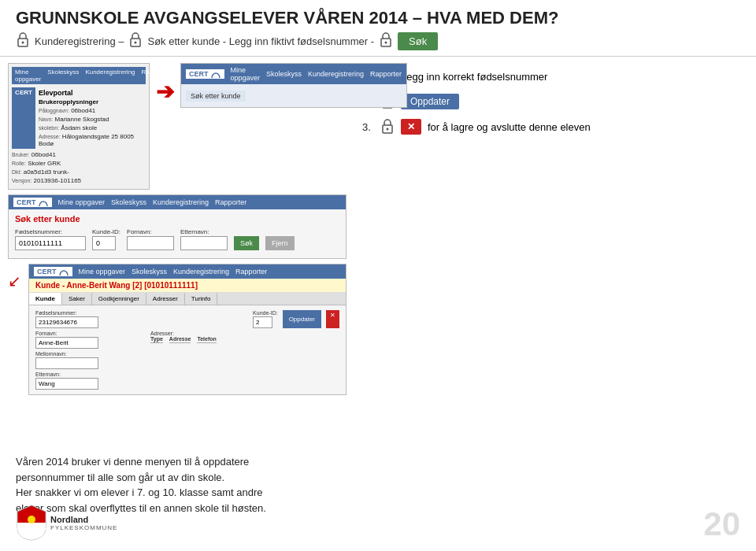  Describe the element at coordinates (150, 231) in the screenshot. I see `ss2-fornavn-label: Fornavn:` at that location.